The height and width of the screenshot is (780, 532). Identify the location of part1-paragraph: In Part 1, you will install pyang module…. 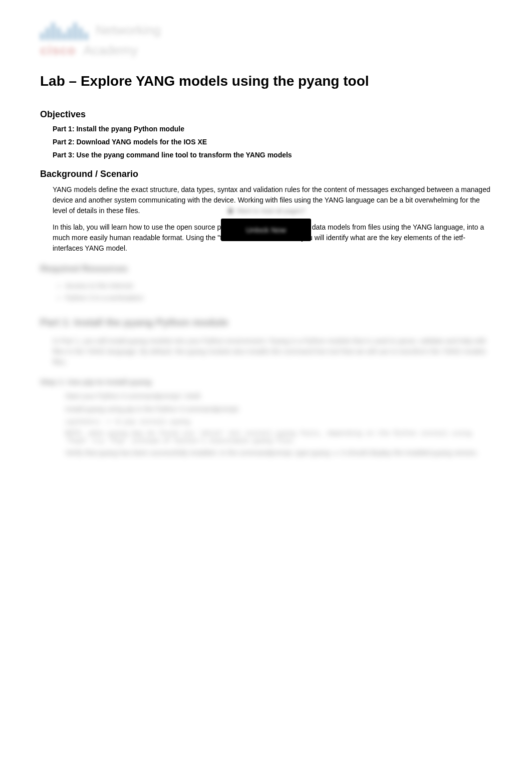
(273, 352).